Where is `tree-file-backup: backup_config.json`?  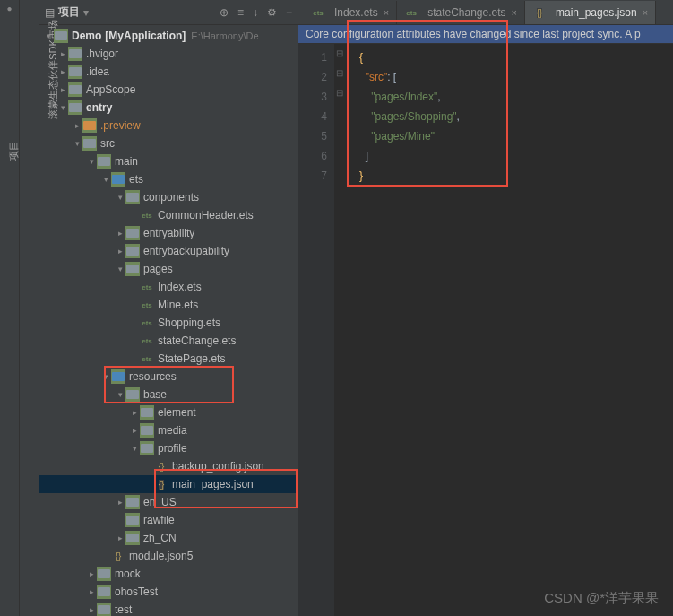
tree-file-backup: backup_config.json is located at coordinates (168, 466).